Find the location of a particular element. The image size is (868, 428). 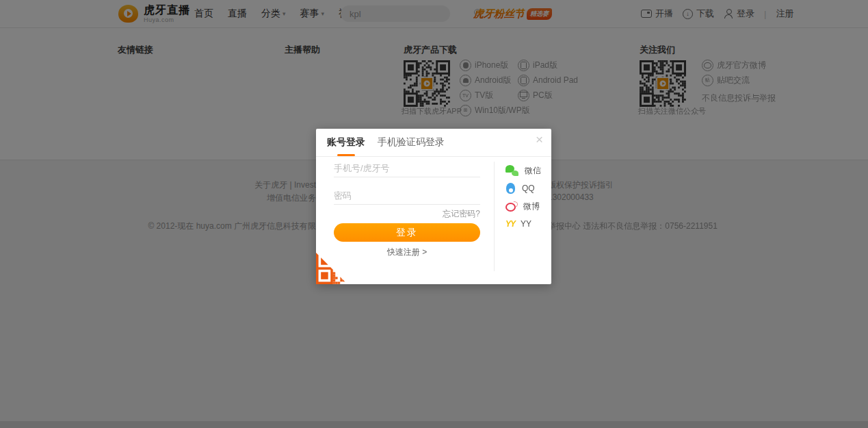

password-field-wrap is located at coordinates (407, 196).